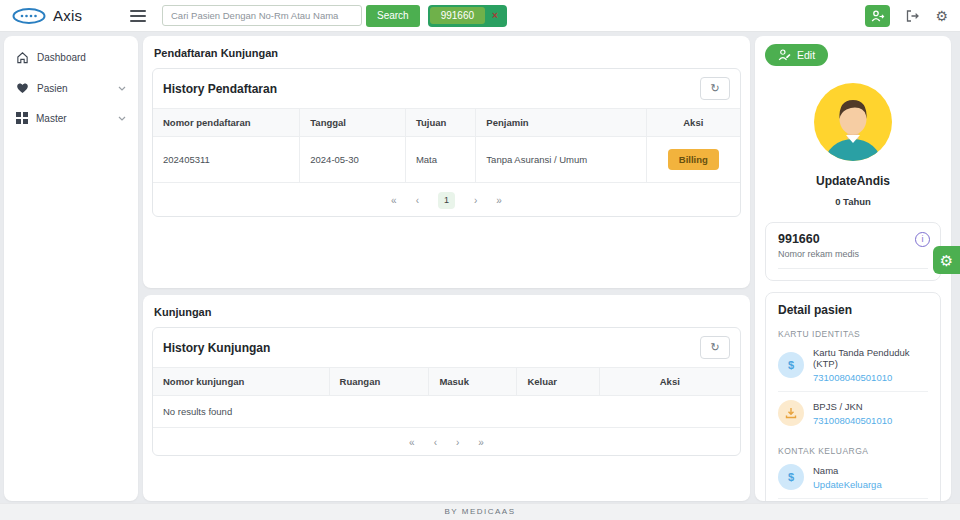 The width and height of the screenshot is (960, 520). I want to click on history-kunjungan-title: History Kunjungan, so click(216, 348).